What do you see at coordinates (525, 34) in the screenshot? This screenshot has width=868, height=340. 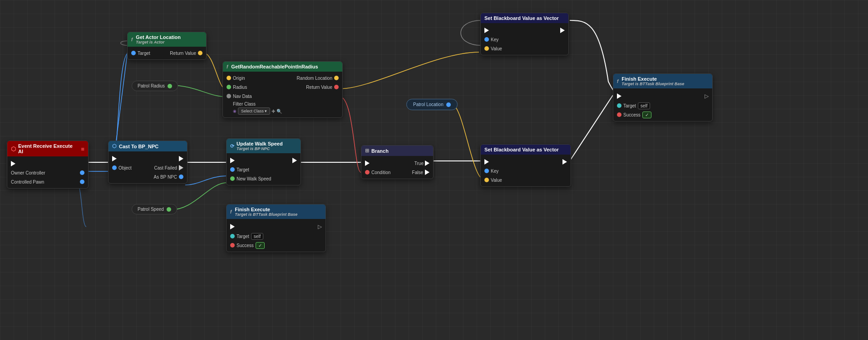 I see `node-set-blackboard-top: Set Blackboard Value as Vector Key Value` at bounding box center [525, 34].